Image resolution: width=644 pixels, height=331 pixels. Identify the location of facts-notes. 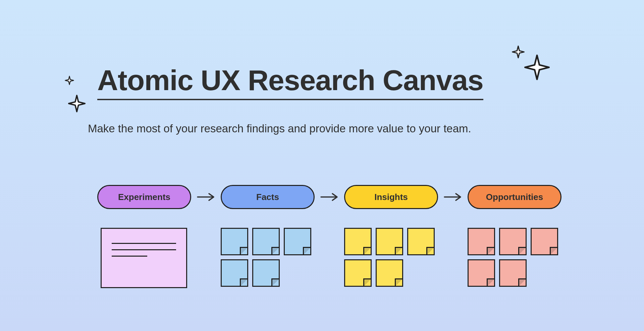
(266, 257).